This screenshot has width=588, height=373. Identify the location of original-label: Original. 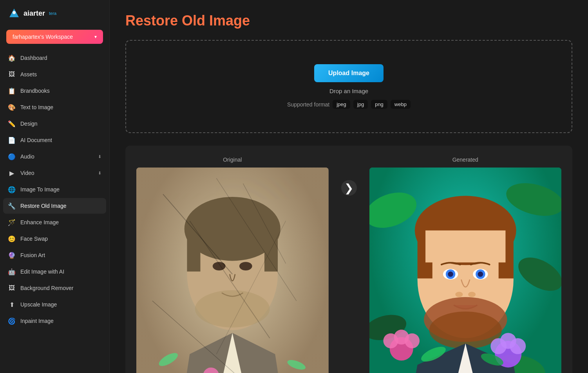
(233, 160).